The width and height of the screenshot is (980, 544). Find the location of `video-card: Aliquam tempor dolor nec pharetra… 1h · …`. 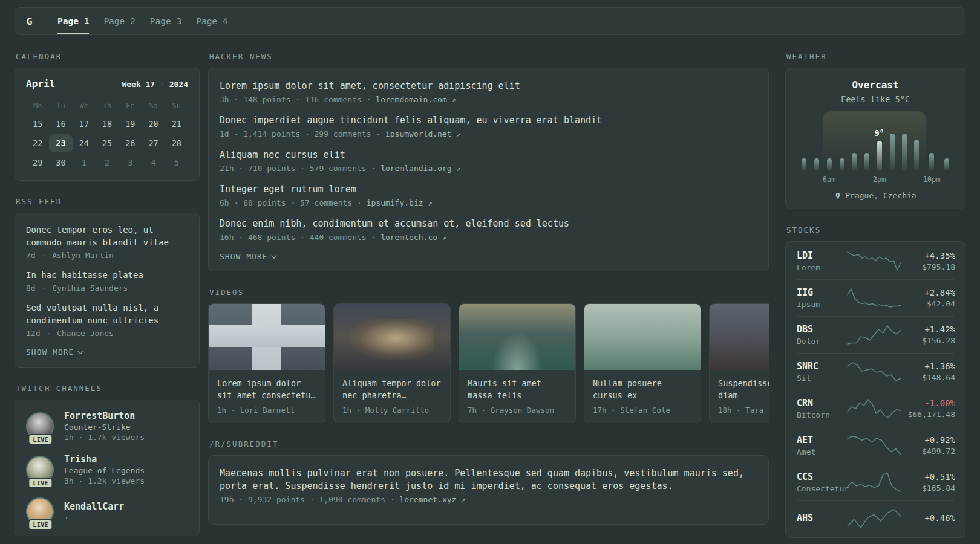

video-card: Aliquam tempor dolor nec pharetra… 1h · … is located at coordinates (392, 363).